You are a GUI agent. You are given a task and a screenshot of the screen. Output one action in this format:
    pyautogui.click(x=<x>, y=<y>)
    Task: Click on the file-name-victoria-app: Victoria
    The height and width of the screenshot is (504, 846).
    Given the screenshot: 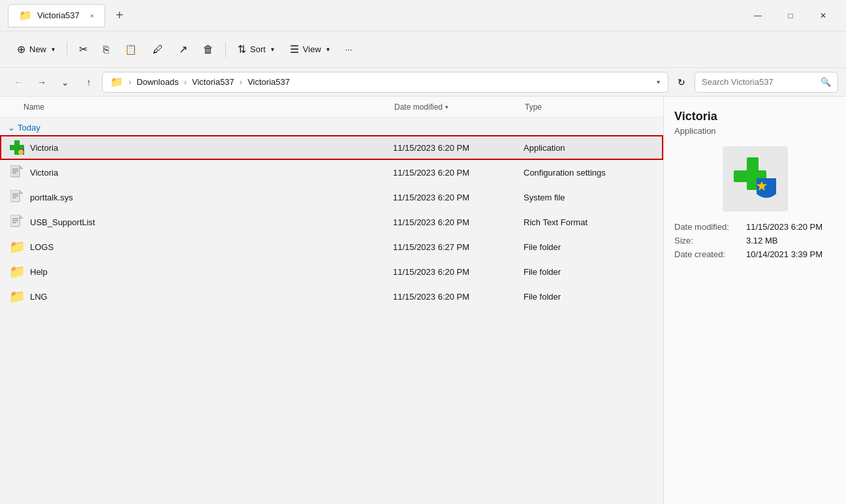 What is the action you would take?
    pyautogui.click(x=212, y=148)
    